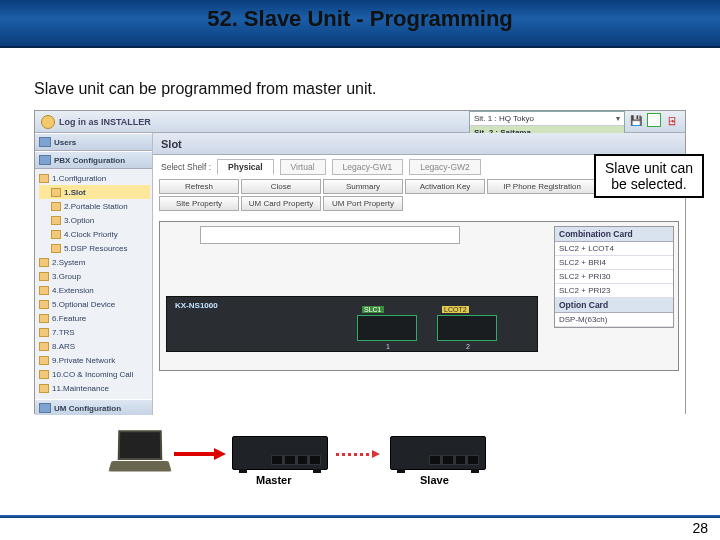 The height and width of the screenshot is (540, 720). I want to click on close-button: Close, so click(281, 186).